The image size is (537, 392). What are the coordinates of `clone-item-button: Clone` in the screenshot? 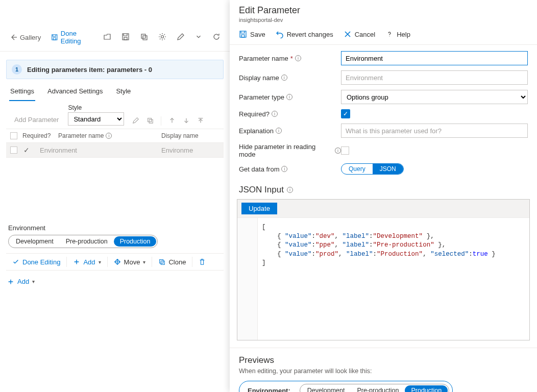 It's located at (172, 262).